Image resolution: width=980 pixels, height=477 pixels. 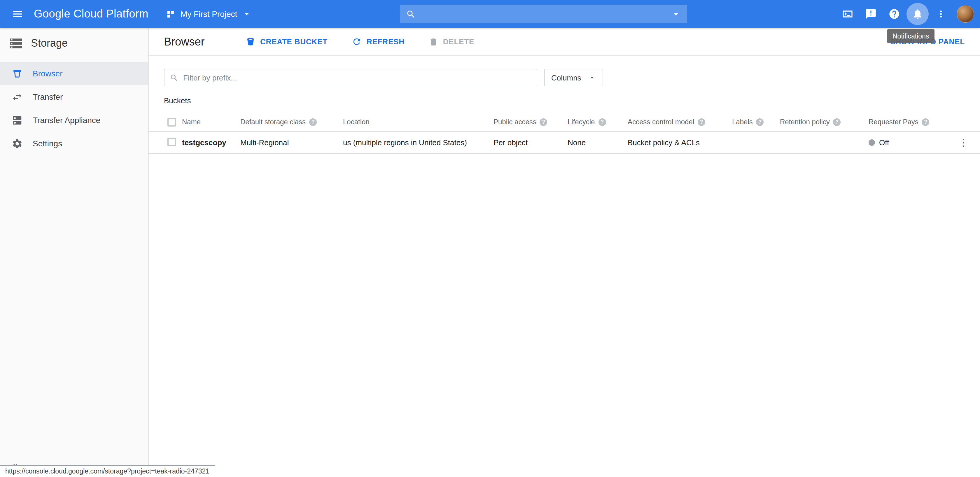 I want to click on col-public-access: Public access?, so click(x=530, y=122).